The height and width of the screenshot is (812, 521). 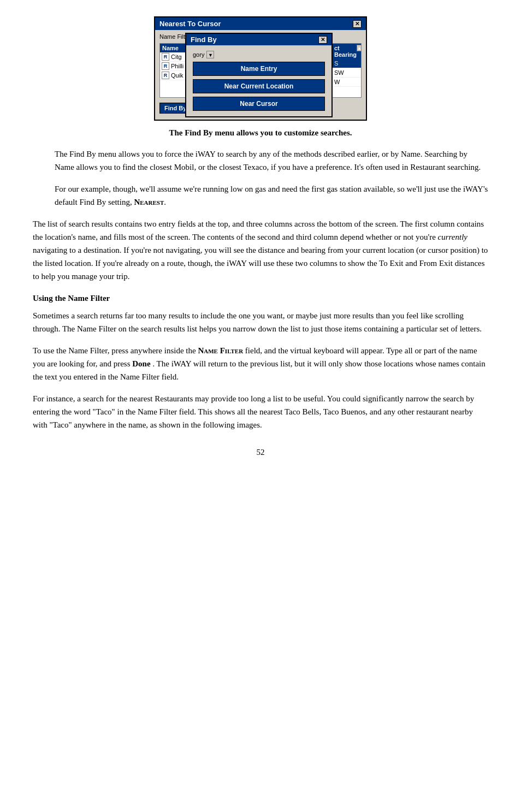 I want to click on section-heading: Using the Name Filter, so click(x=260, y=298).